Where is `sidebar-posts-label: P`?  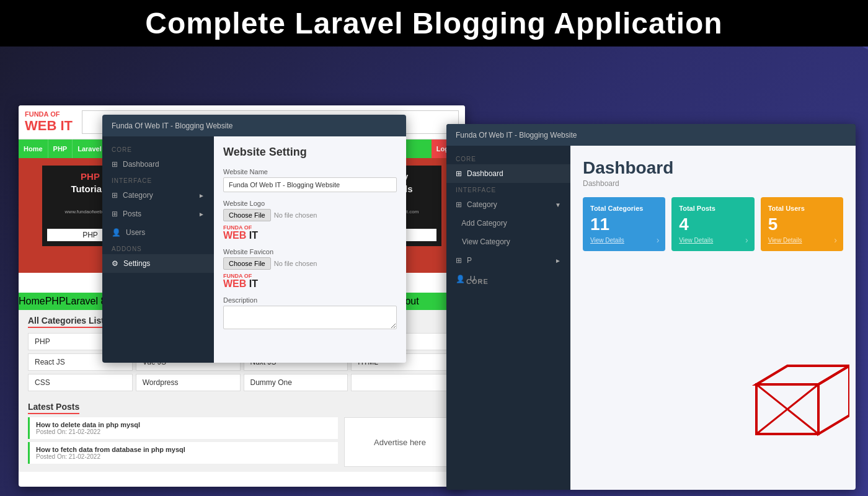
sidebar-posts-label: P is located at coordinates (469, 260).